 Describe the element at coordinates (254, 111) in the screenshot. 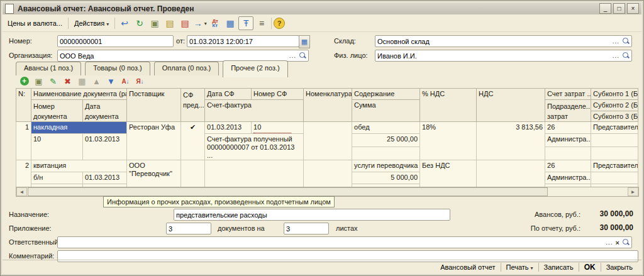

I see `col-header-invoice: Счет-фактура` at that location.